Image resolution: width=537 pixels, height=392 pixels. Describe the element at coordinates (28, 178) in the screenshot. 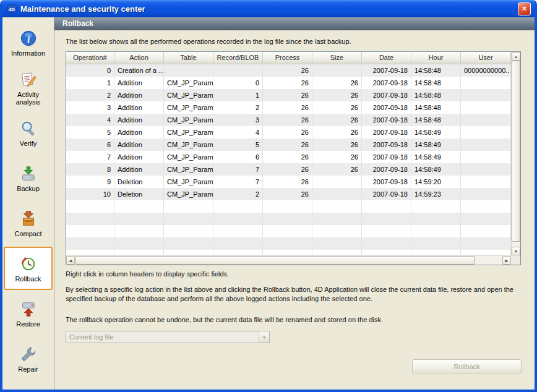

I see `sidebar-item-backup: Backup` at that location.